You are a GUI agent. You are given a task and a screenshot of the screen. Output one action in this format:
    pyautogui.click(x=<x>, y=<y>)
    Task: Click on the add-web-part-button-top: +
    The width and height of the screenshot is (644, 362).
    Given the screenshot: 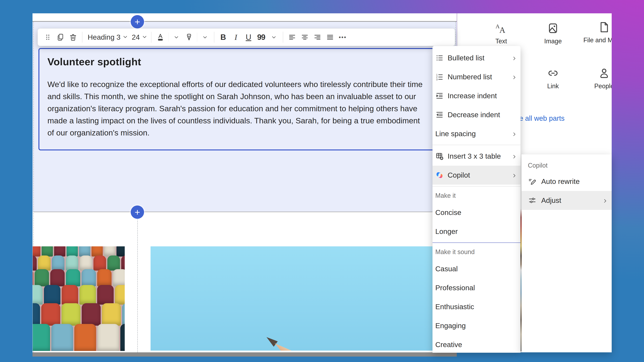 What is the action you would take?
    pyautogui.click(x=138, y=22)
    